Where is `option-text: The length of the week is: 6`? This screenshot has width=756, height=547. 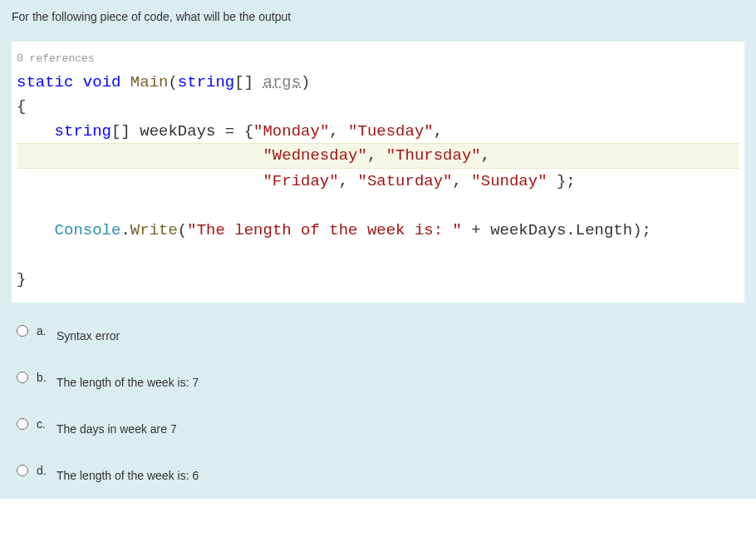 option-text: The length of the week is: 6 is located at coordinates (128, 473).